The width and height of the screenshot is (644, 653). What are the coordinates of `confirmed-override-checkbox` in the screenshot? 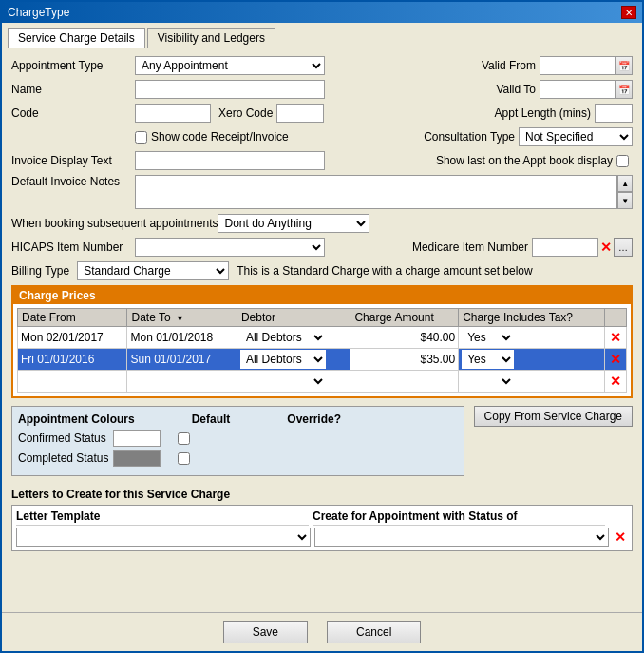 It's located at (184, 439).